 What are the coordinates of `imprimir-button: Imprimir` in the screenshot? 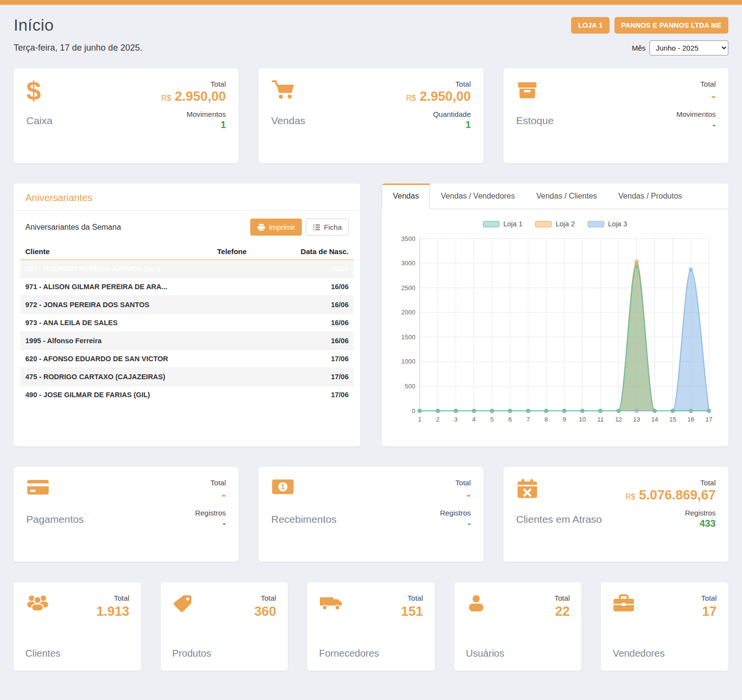 It's located at (276, 227).